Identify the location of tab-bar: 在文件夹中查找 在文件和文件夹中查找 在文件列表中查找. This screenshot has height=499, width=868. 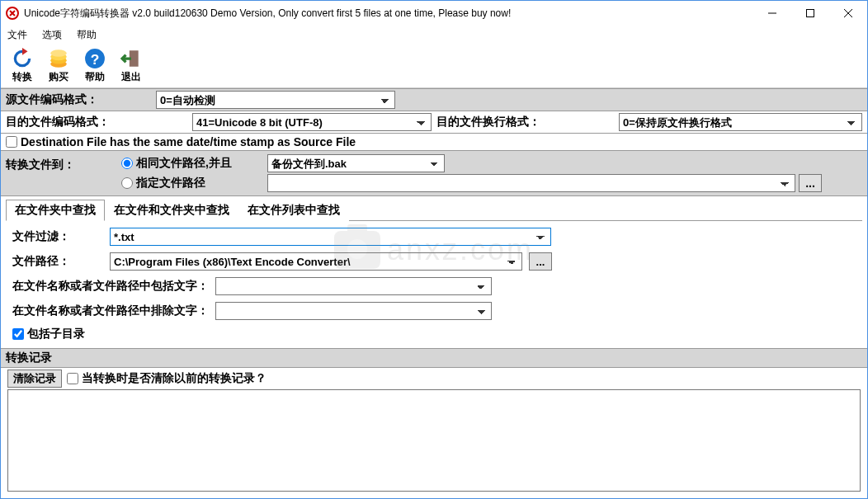
(434, 209).